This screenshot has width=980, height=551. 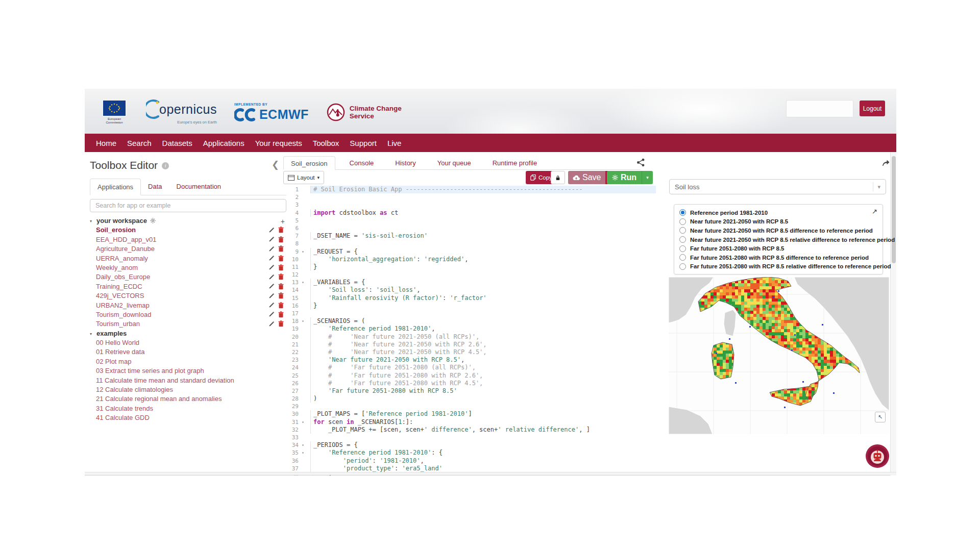 What do you see at coordinates (470, 360) in the screenshot?
I see `code-line-23: 23 'Near future 2021-2050 with RCP 8.5',` at bounding box center [470, 360].